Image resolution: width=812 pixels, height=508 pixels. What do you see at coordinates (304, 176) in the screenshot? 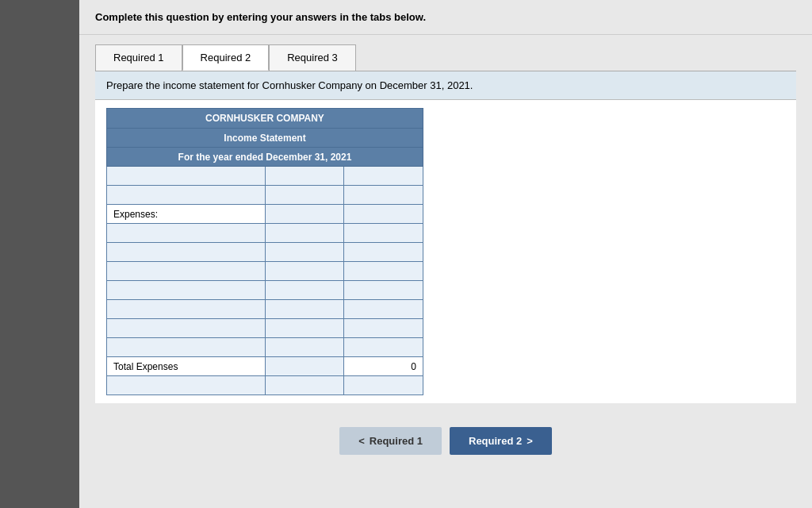
I see `input-amount-1a` at bounding box center [304, 176].